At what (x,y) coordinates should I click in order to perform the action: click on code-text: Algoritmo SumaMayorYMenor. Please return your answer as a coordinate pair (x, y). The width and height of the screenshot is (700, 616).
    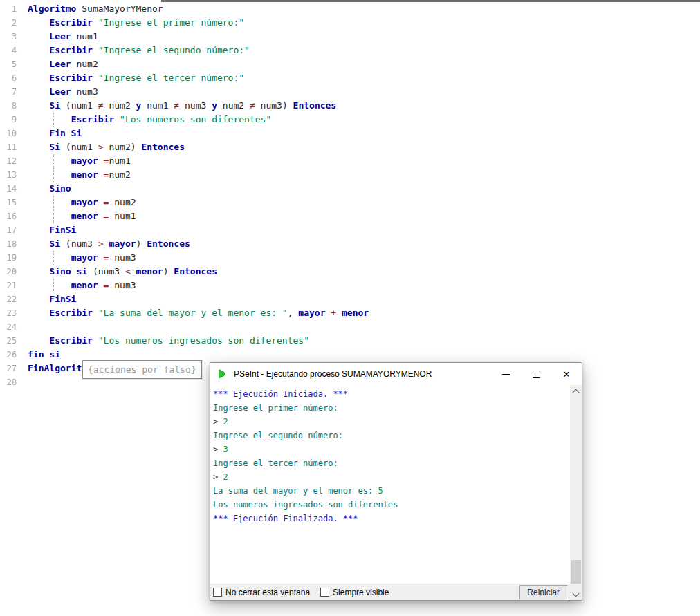
    Looking at the image, I should click on (95, 9).